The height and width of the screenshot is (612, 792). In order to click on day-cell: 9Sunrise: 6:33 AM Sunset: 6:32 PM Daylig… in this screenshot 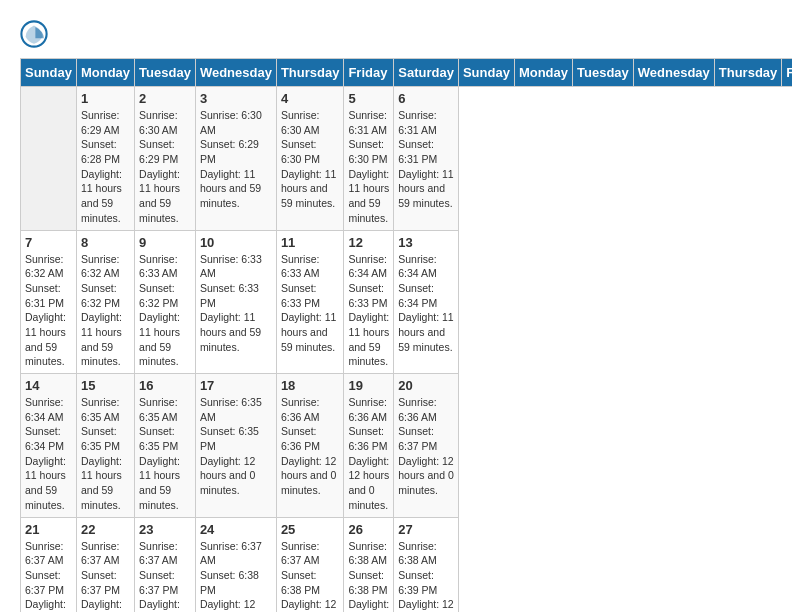, I will do `click(166, 302)`.